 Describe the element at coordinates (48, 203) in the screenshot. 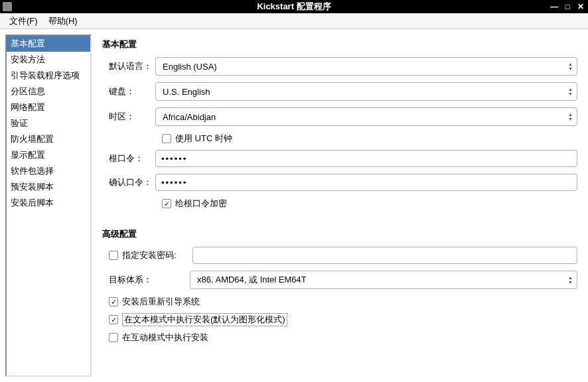

I see `sidebar-item-postinstall: 安装后脚本` at that location.